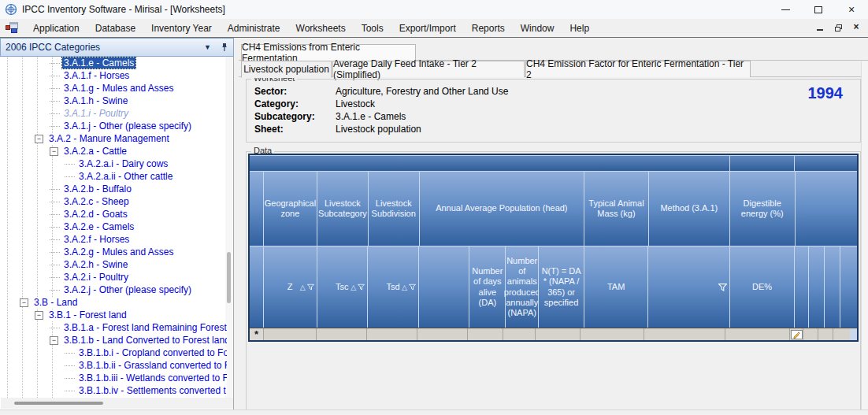 The image size is (868, 415). I want to click on new-row-marker: *, so click(257, 334).